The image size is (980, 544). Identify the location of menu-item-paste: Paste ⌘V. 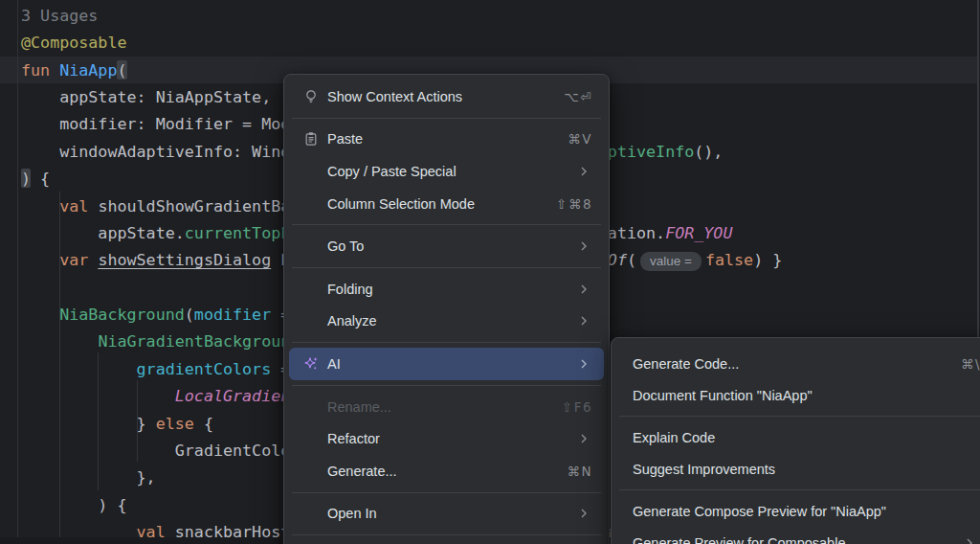
(446, 140).